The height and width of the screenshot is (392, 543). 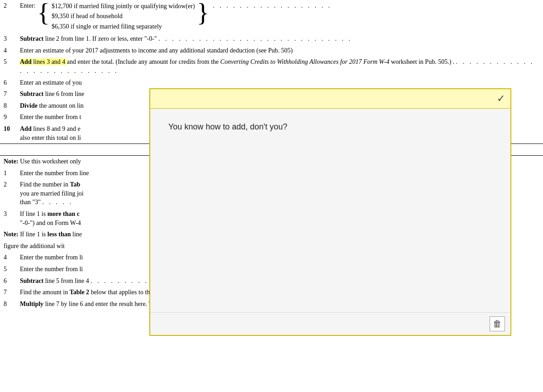 What do you see at coordinates (12, 304) in the screenshot?
I see `tline-8-num: 8` at bounding box center [12, 304].